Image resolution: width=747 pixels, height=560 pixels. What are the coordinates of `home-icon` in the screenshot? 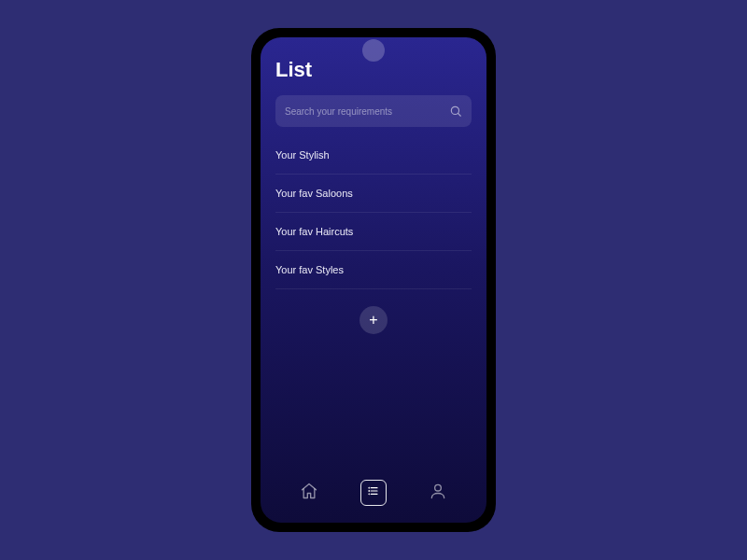 It's located at (309, 493).